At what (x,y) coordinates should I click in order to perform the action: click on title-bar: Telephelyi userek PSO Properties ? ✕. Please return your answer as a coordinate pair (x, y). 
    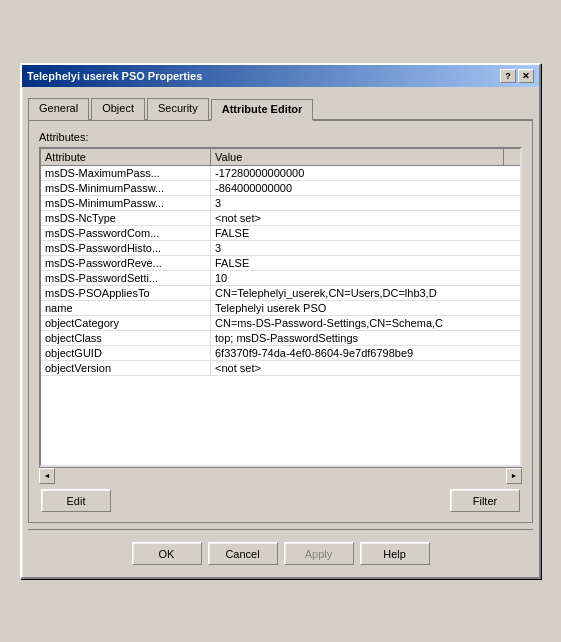
    Looking at the image, I should click on (280, 76).